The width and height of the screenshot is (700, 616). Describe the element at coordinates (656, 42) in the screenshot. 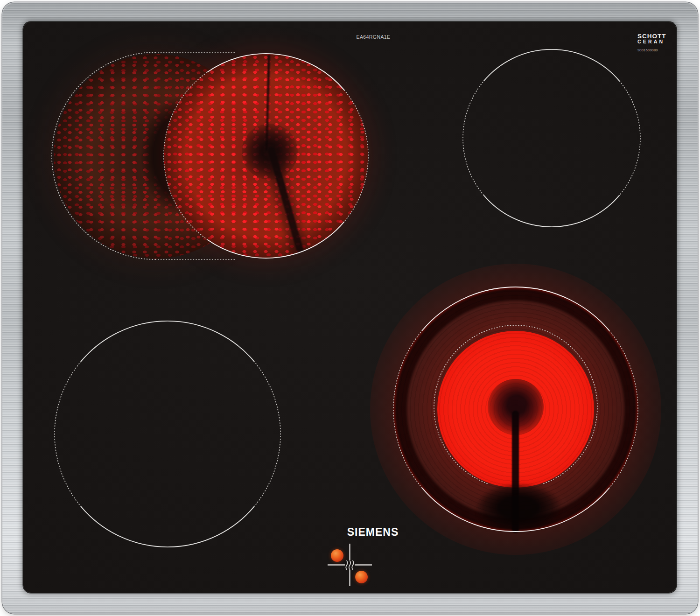

I see `glass-material-name: CERAN` at that location.